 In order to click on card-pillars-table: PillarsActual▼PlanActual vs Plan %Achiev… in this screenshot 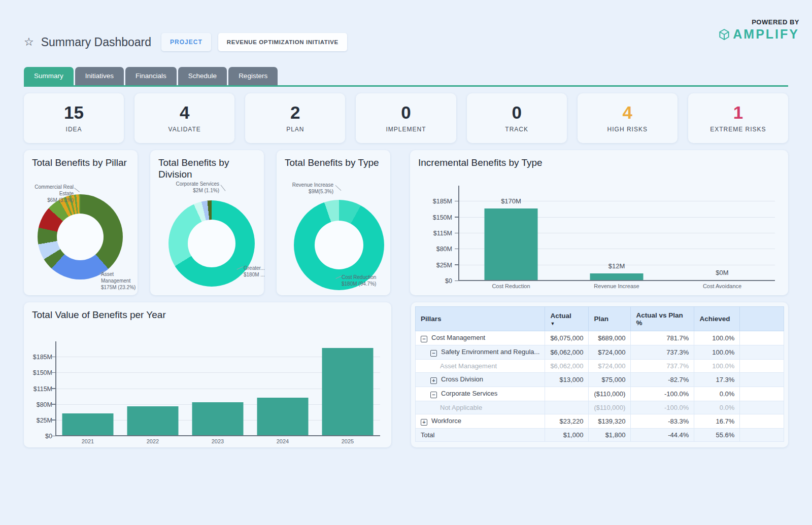, I will do `click(600, 375)`.